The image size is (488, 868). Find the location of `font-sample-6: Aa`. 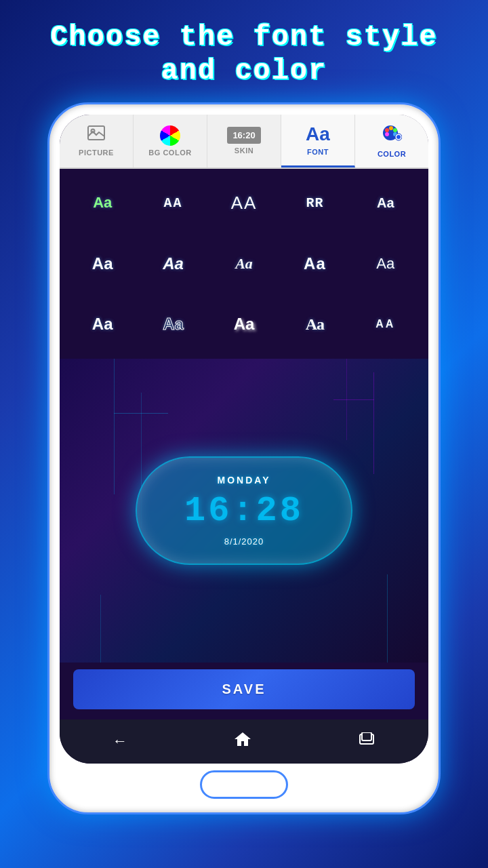

font-sample-6: Aa is located at coordinates (103, 264).